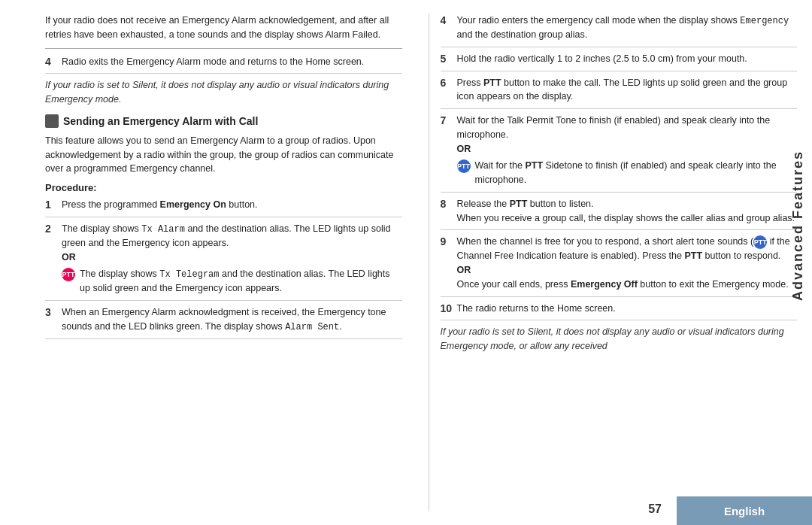  I want to click on step-1: 1 Press the programmed Emergency On butt…, so click(224, 208).